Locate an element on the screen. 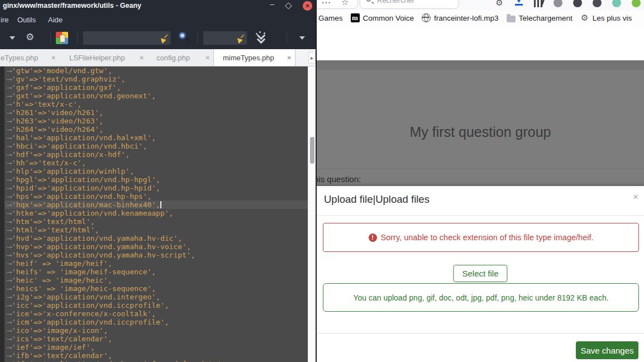 The height and width of the screenshot is (362, 644). code-line: ⟶'hpgl'=>'application/vnd.hp-hpgl', is located at coordinates (154, 180).